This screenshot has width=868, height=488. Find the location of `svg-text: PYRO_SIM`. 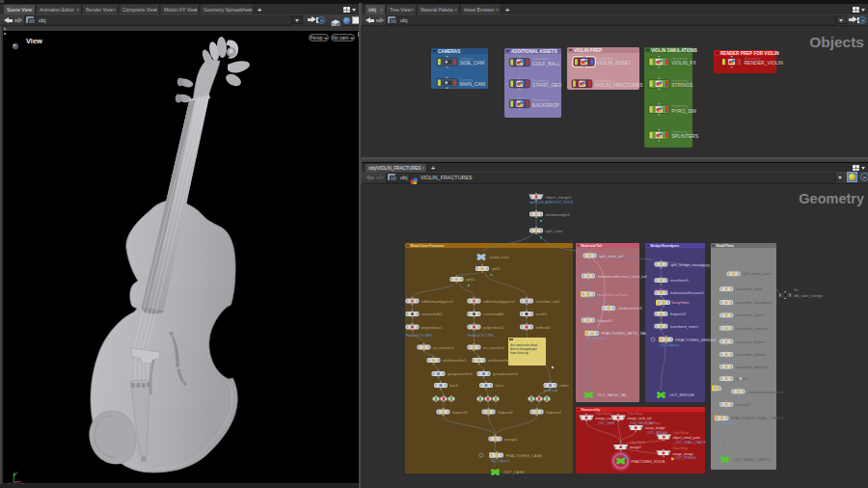

svg-text: PYRO_SIM is located at coordinates (684, 111).